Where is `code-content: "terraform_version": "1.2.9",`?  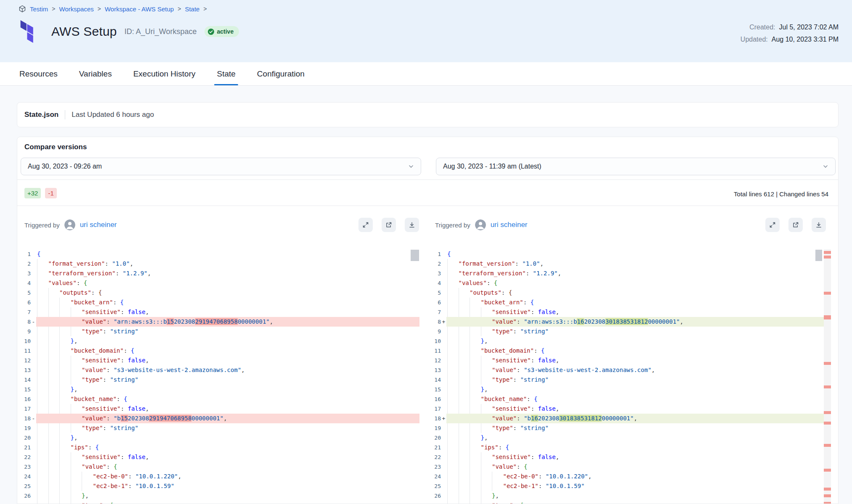
code-content: "terraform_version": "1.2.9", is located at coordinates (639, 273).